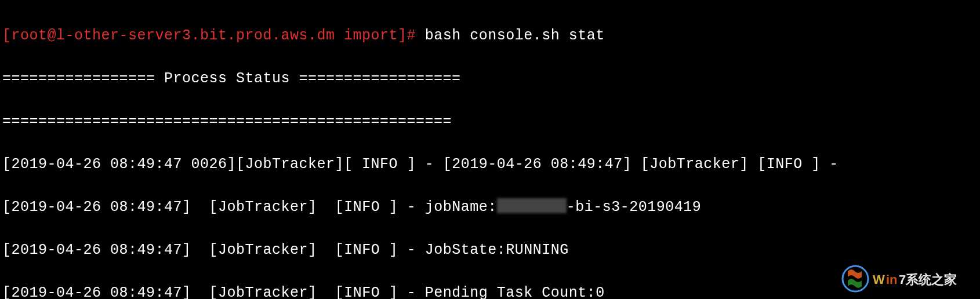  What do you see at coordinates (213, 36) in the screenshot?
I see `shell-prompt: [root@l-other-server3.bit.prod.aws.dm im…` at bounding box center [213, 36].